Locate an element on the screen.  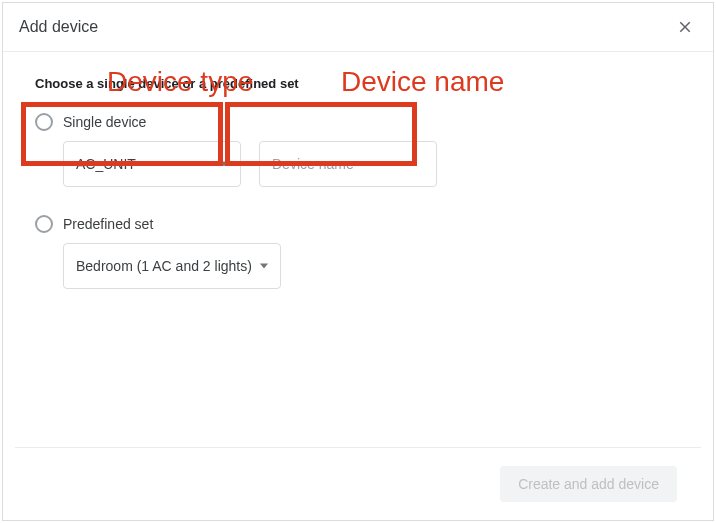
dialog-title: Add device is located at coordinates (58, 27).